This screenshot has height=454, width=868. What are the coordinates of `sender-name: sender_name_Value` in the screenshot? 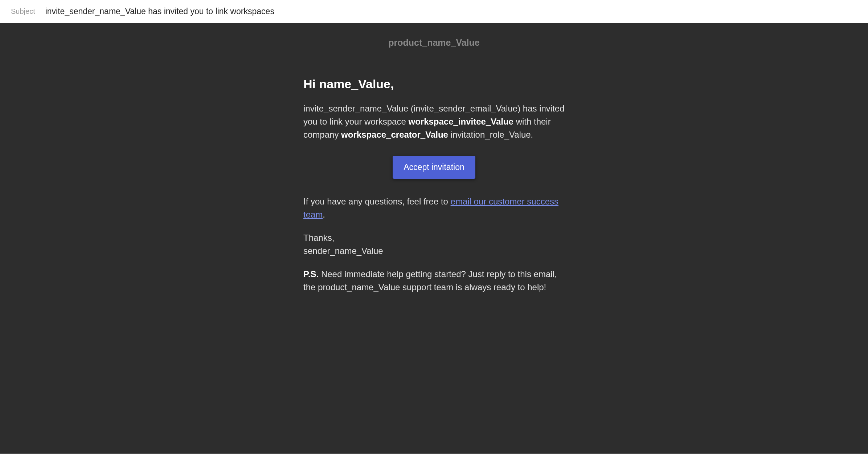 It's located at (343, 251).